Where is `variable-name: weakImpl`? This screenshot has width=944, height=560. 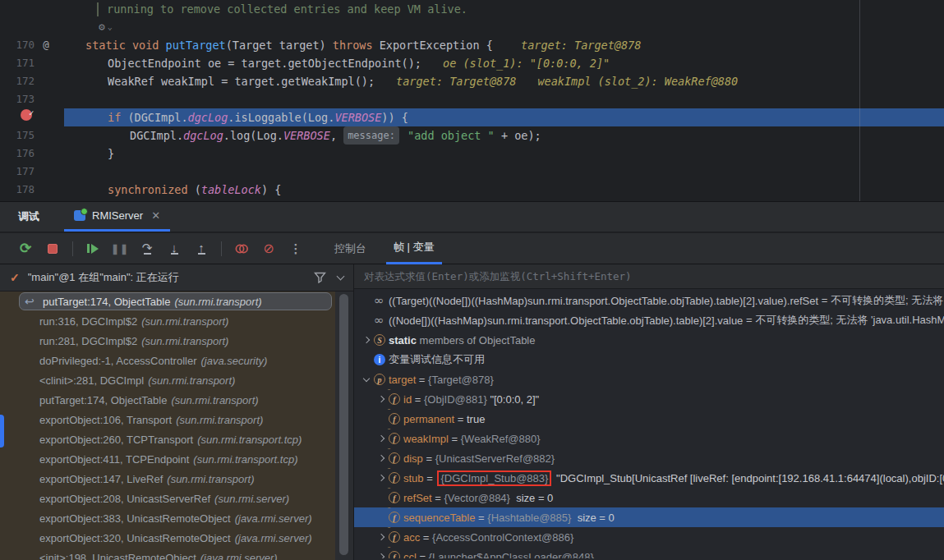 variable-name: weakImpl is located at coordinates (426, 438).